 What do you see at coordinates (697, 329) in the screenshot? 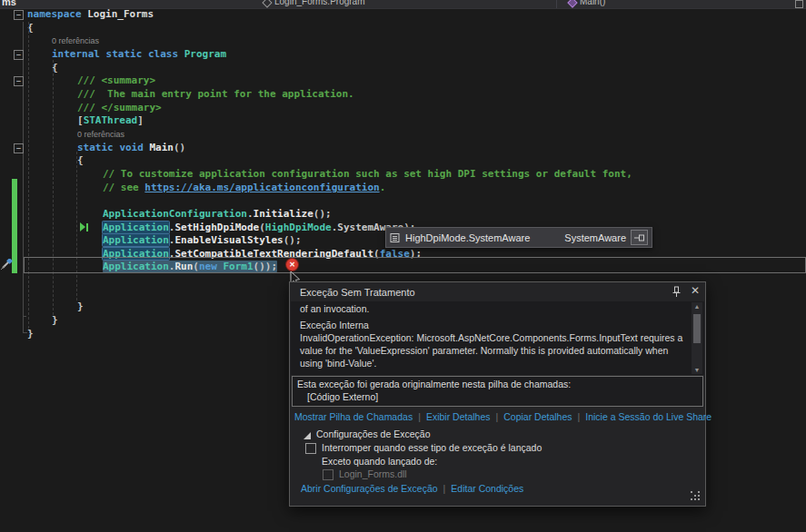
I see `scroll-thumb` at bounding box center [697, 329].